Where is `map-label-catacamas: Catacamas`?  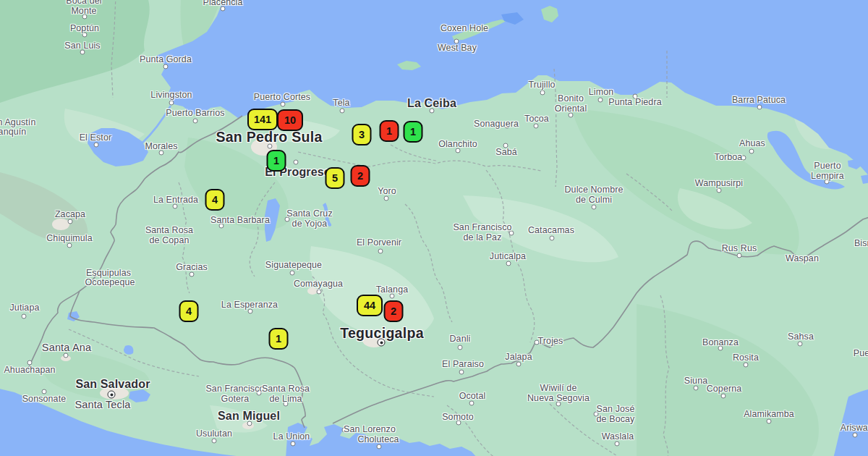
map-label-catacamas: Catacamas is located at coordinates (551, 231).